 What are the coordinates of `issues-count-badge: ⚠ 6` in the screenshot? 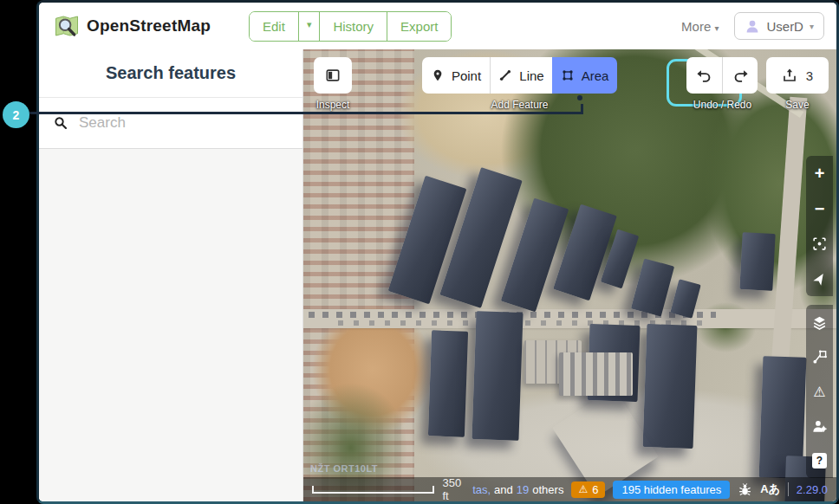 It's located at (588, 490).